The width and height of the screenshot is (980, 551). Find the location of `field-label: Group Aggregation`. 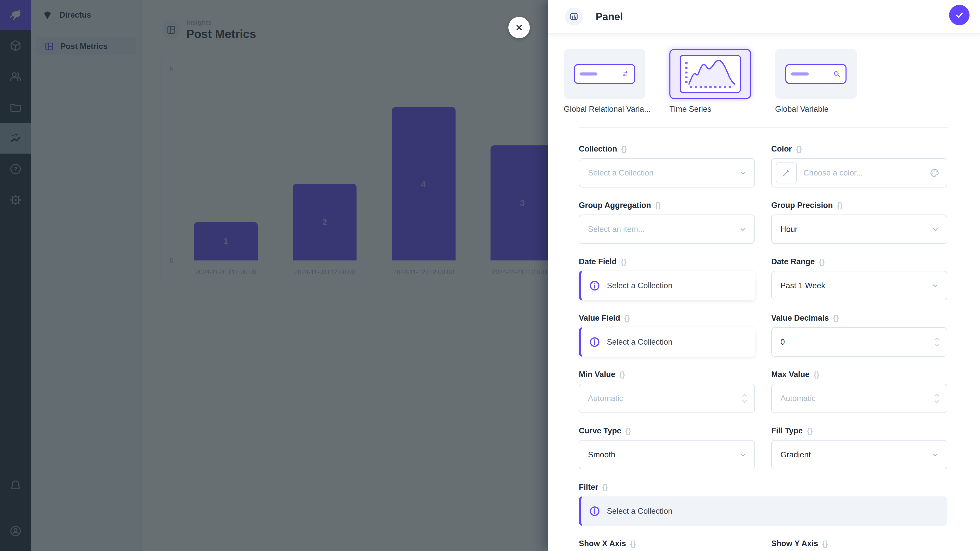

field-label: Group Aggregation is located at coordinates (615, 205).